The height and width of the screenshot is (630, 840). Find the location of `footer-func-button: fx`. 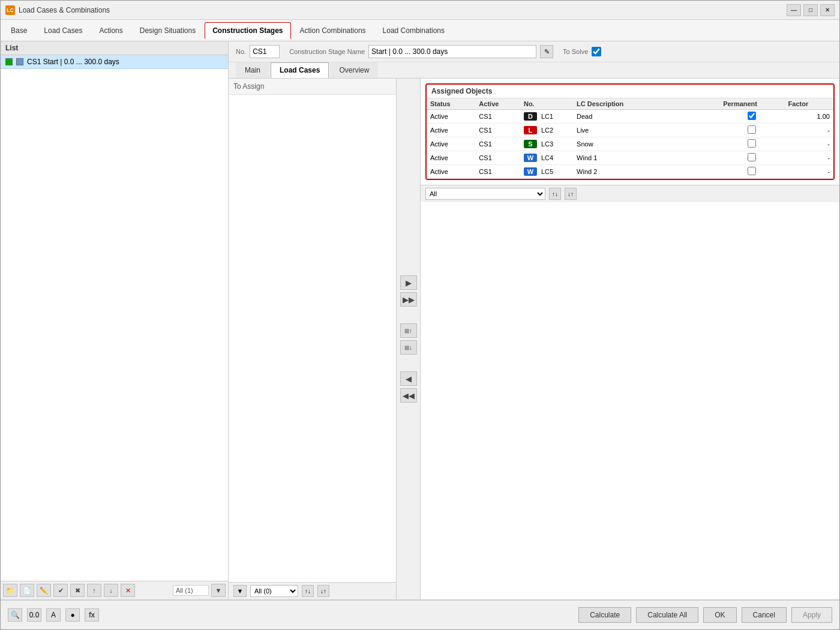

footer-func-button: fx is located at coordinates (92, 615).